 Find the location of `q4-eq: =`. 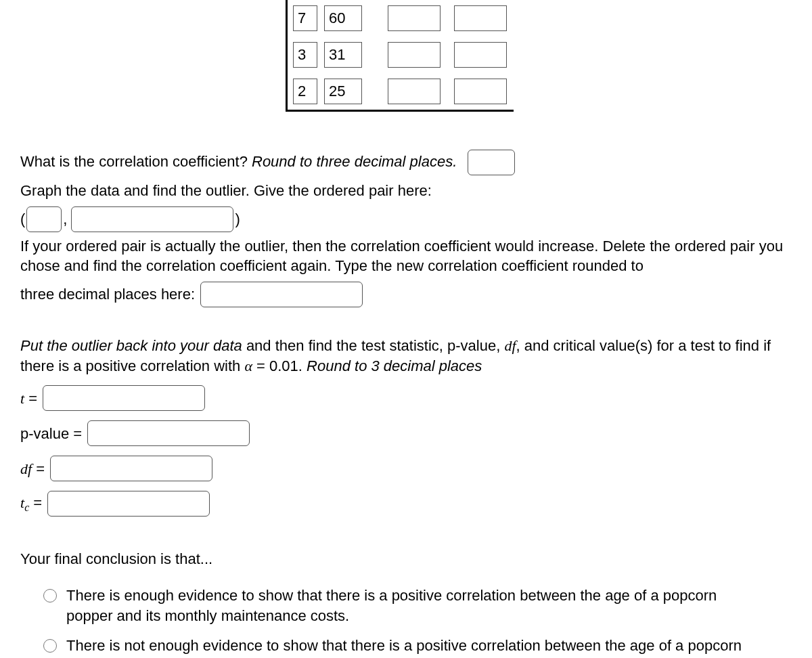

q4-eq: = is located at coordinates (261, 366).